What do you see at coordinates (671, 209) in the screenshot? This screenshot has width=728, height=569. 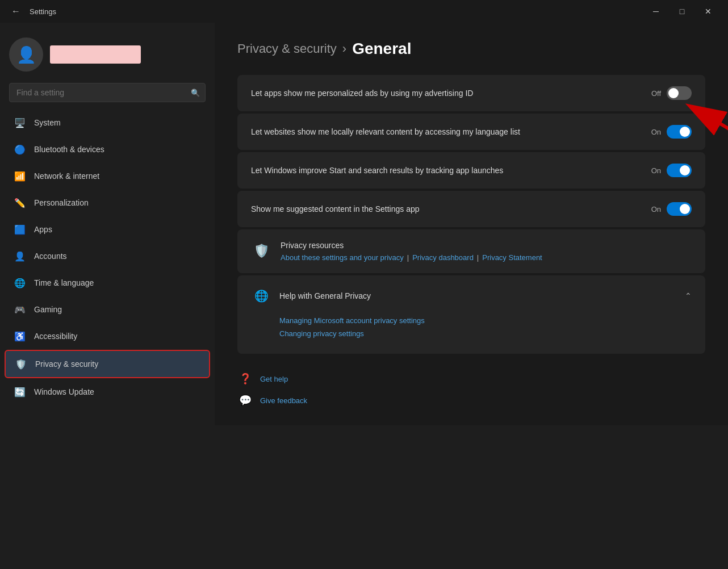 I see `toggle-group-suggested: On` at bounding box center [671, 209].